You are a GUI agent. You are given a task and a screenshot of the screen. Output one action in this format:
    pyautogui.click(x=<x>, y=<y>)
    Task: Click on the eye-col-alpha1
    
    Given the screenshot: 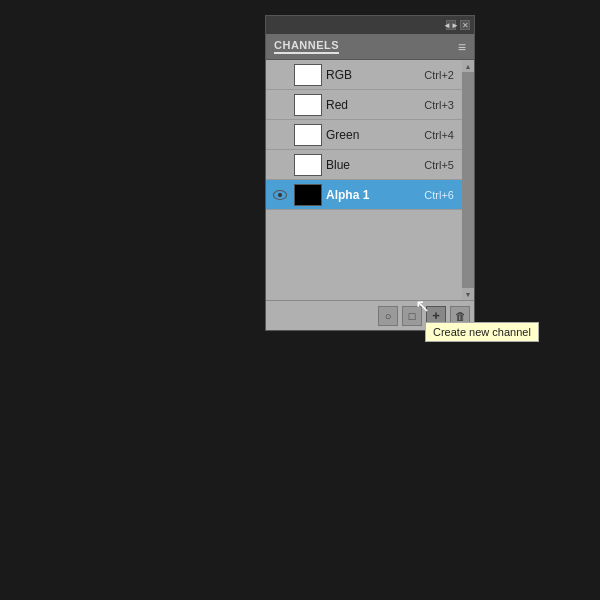 What is the action you would take?
    pyautogui.click(x=280, y=195)
    